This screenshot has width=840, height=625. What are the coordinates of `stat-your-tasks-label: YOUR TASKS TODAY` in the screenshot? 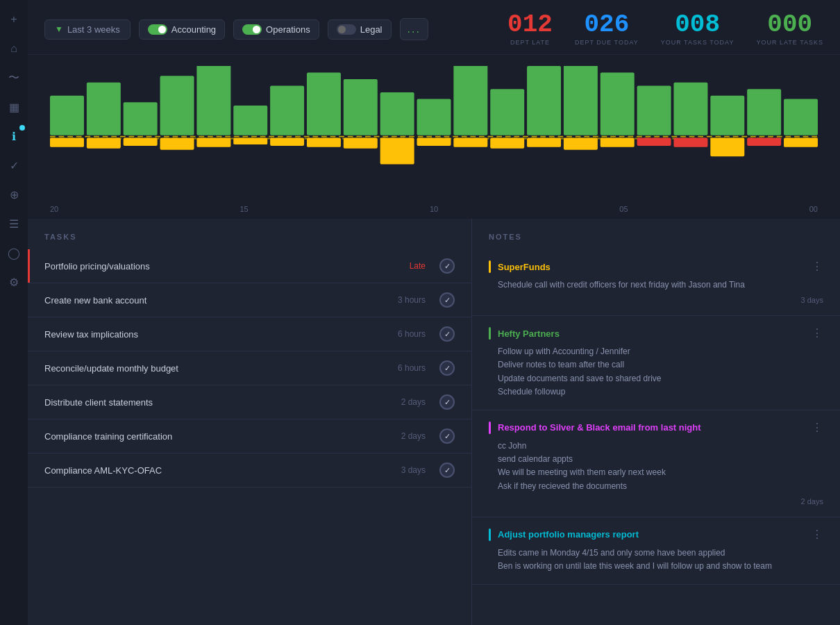 It's located at (698, 42).